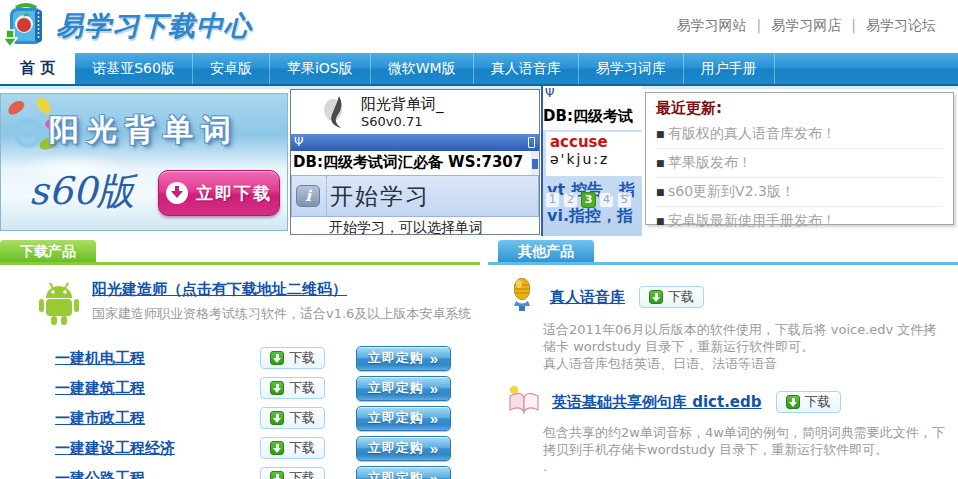 This screenshot has width=958, height=479. What do you see at coordinates (240, 448) in the screenshot?
I see `download-row: 一建建设工程经济 下载 立即定购»` at bounding box center [240, 448].